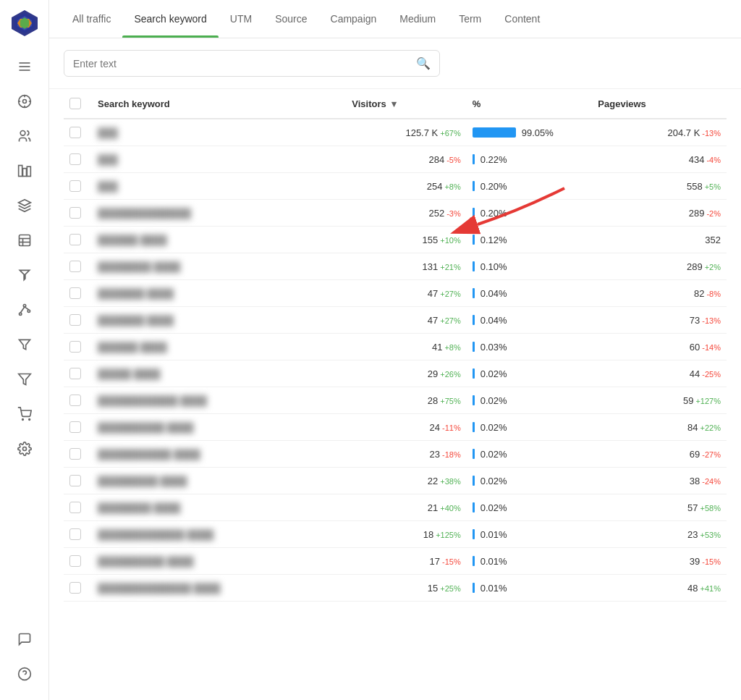 The height and width of the screenshot is (700, 741). What do you see at coordinates (395, 320) in the screenshot?
I see `table-row: ███████ ████47+27%0.04%73-13%` at bounding box center [395, 320].